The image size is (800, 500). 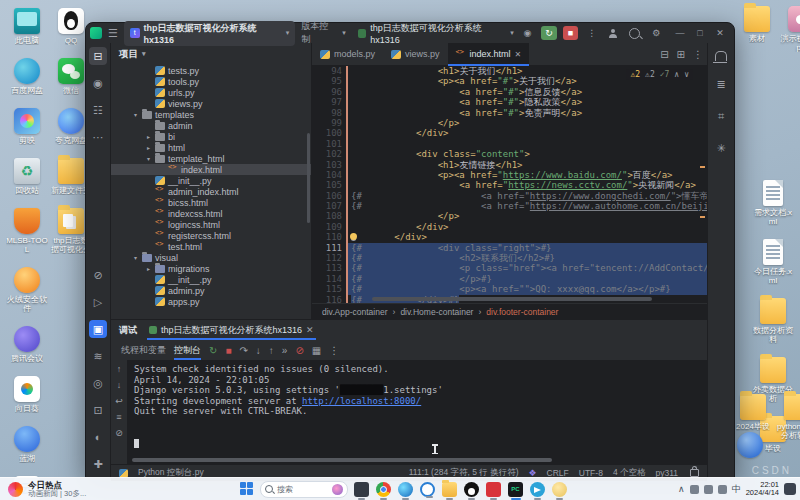 I want to click on tree-item-indexcss.html: indexcss.html, so click(x=211, y=214).